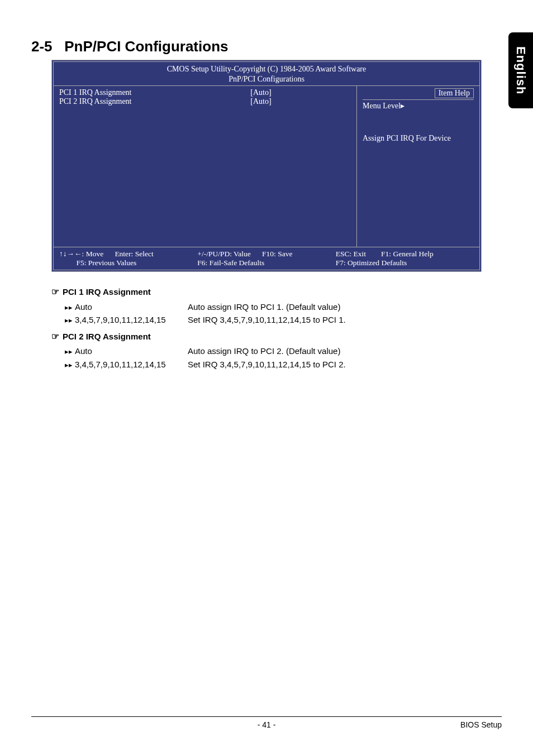 The image size is (533, 756). Describe the element at coordinates (266, 79) in the screenshot. I see `bios-subtitle: PnP/PCI Configurations` at that location.